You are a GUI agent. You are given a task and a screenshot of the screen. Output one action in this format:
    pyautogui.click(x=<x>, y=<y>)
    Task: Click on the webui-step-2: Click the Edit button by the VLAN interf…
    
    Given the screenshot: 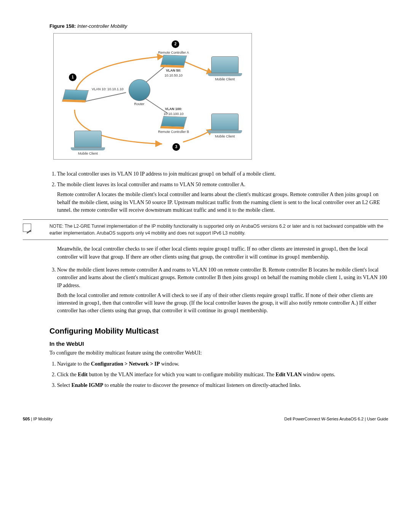 What is the action you would take?
    pyautogui.click(x=223, y=375)
    